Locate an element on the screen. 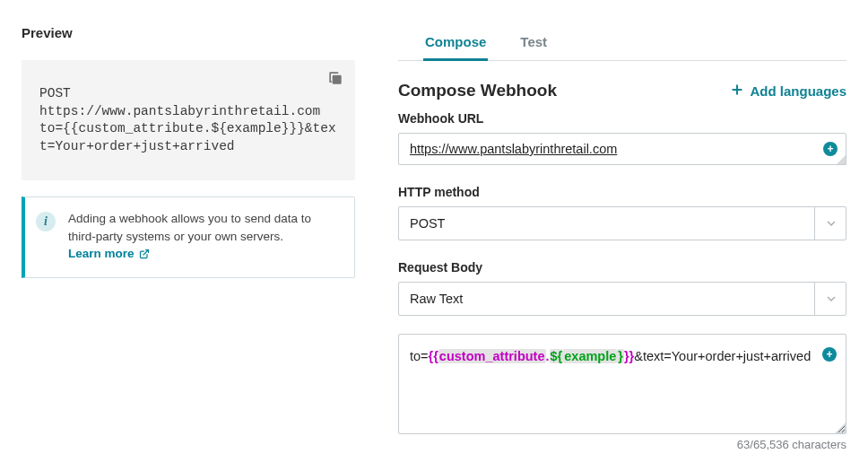 This screenshot has width=868, height=471. info-callout: i Adding a webhook allows you to send da… is located at coordinates (188, 237).